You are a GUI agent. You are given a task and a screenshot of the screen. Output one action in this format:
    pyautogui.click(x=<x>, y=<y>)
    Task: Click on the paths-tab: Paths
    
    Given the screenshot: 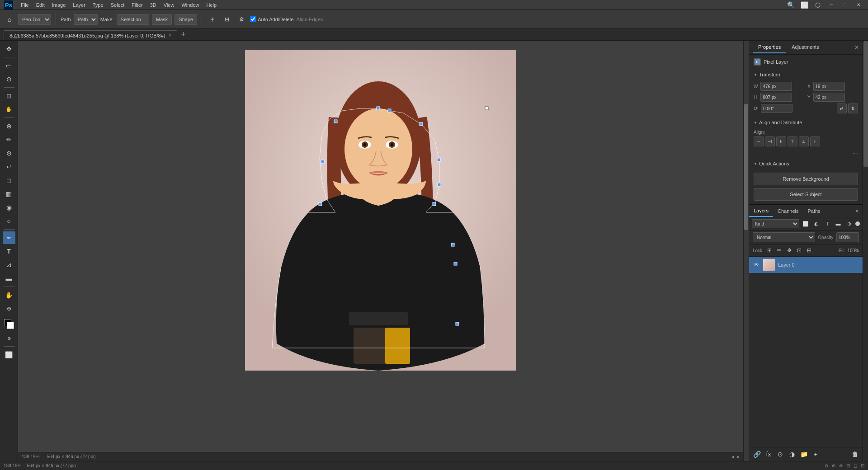 What is the action you would take?
    pyautogui.click(x=814, y=211)
    